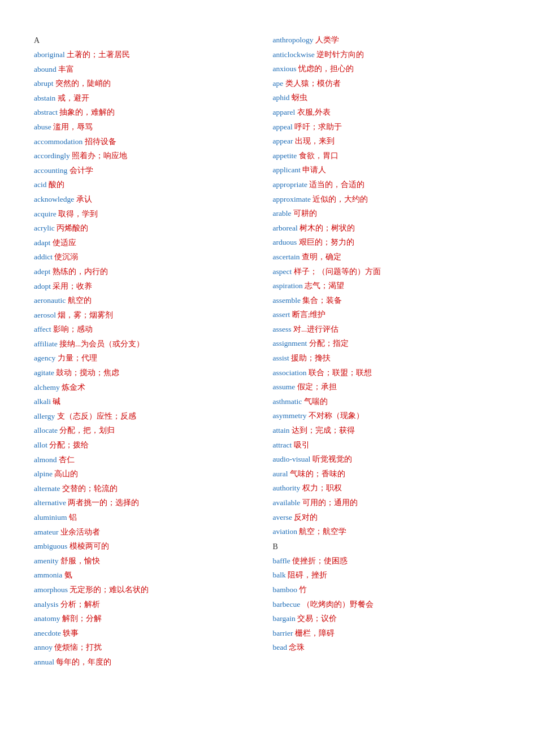 The image size is (534, 756). I want to click on list-item: agitate 鼓动；搅动；焦虑, so click(148, 373).